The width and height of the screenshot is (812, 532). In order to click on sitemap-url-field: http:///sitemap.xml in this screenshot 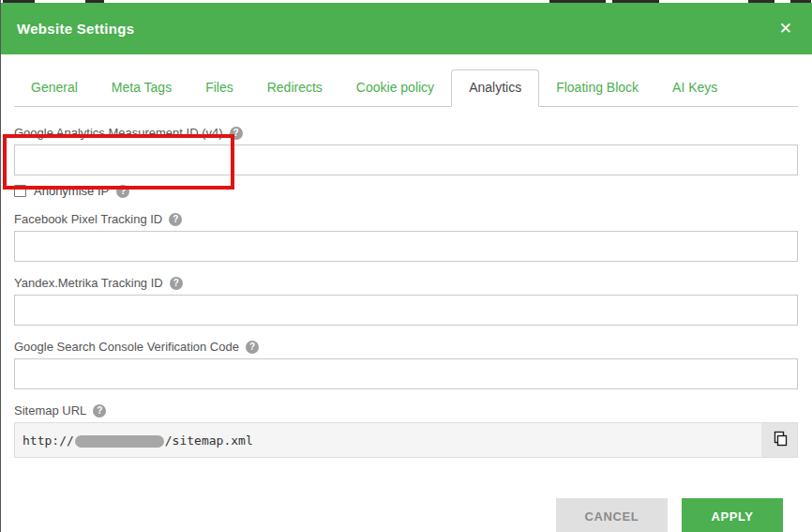, I will do `click(406, 440)`.